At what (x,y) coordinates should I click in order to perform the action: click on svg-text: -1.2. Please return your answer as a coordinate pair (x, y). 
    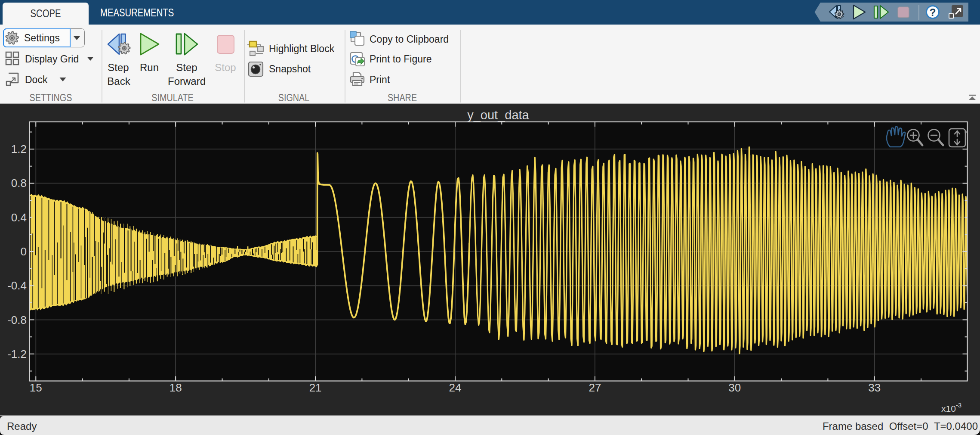
    Looking at the image, I should click on (17, 354).